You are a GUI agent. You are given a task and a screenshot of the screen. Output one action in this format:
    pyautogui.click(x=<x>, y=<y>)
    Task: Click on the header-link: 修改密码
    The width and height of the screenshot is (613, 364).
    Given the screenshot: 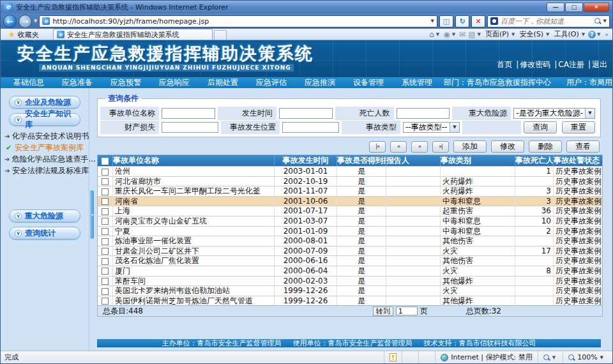 What is the action you would take?
    pyautogui.click(x=535, y=64)
    